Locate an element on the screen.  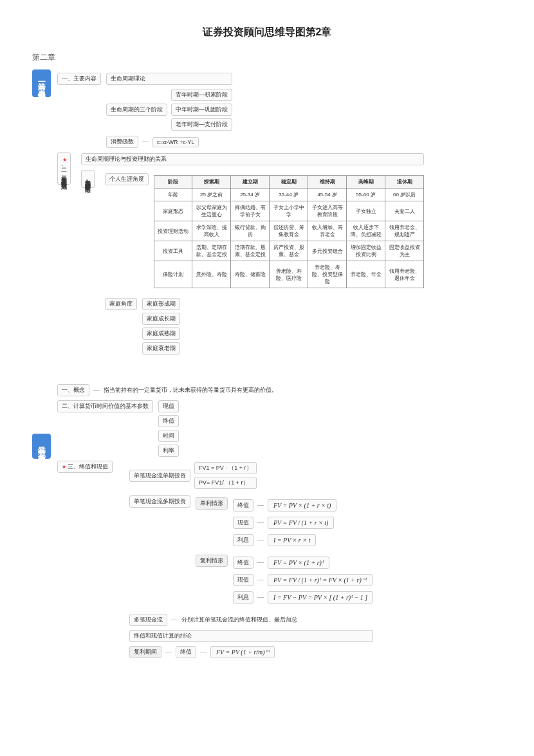
main-item-2: 消费函数 is located at coordinates (122, 142).